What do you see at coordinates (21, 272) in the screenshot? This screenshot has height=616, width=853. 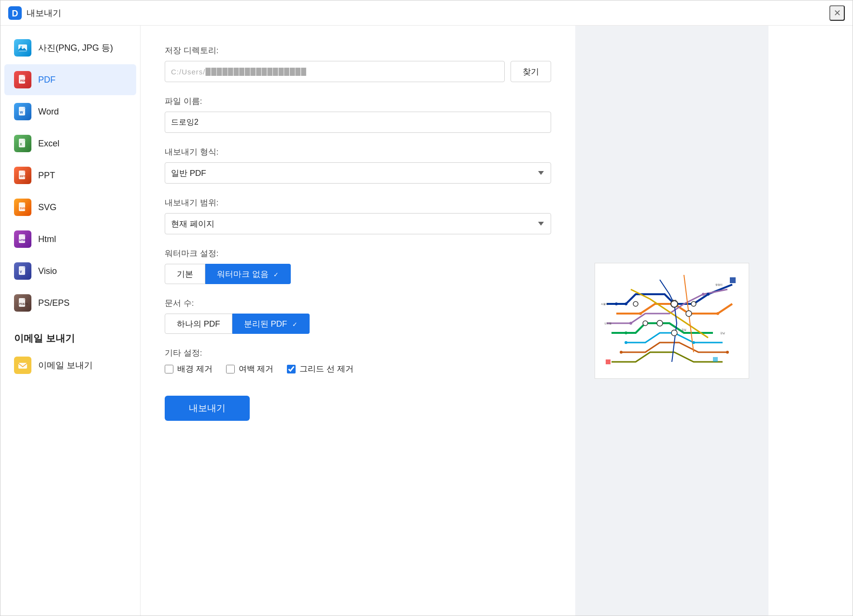 I see `svg-text: V` at bounding box center [21, 272].